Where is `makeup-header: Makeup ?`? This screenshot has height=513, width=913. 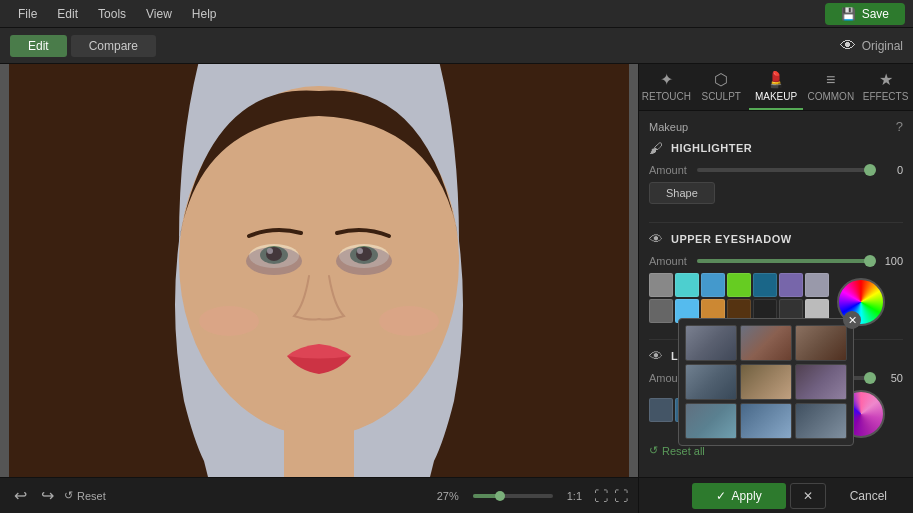 makeup-header: Makeup ? is located at coordinates (776, 126).